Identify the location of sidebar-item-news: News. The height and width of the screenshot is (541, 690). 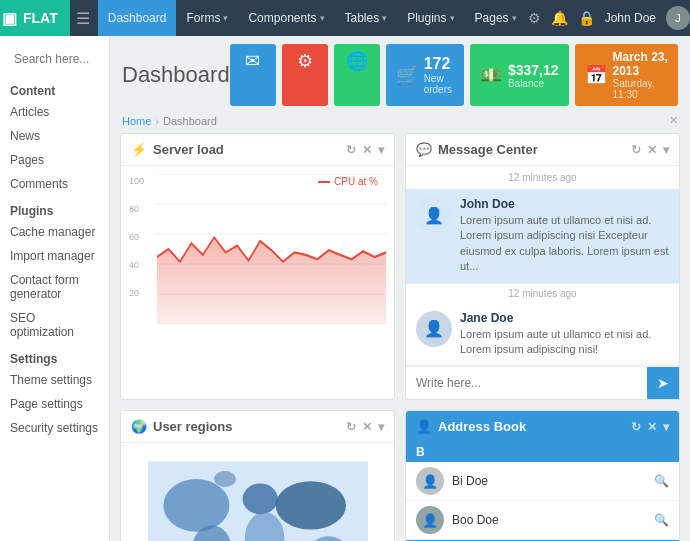
(54, 136).